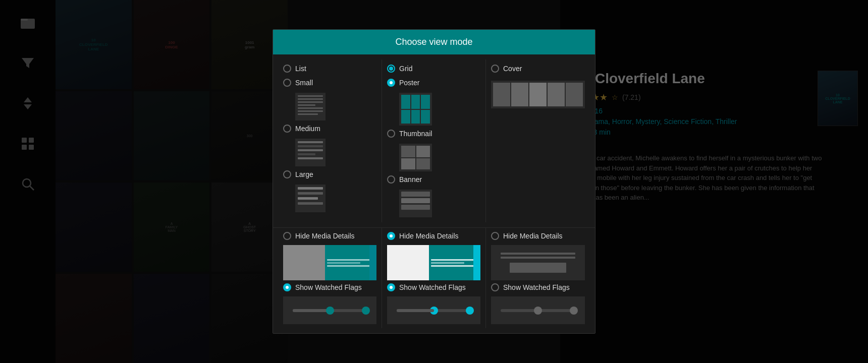 This screenshot has height=363, width=868. What do you see at coordinates (330, 236) in the screenshot?
I see `hide-media-details-1-option: Hide Media Details` at bounding box center [330, 236].